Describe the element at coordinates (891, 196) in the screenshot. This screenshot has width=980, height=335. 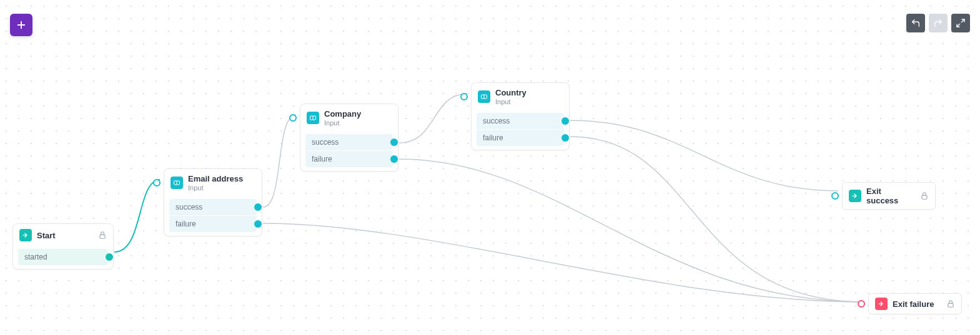
I see `node-title: Exit success` at that location.